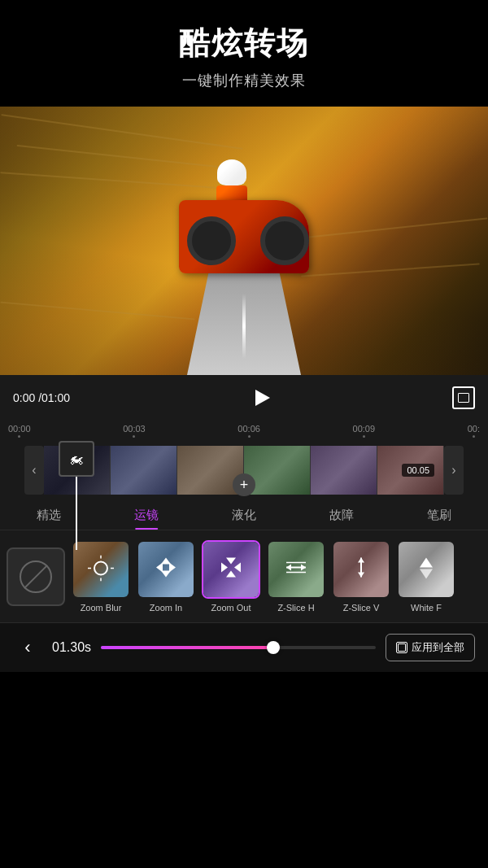  Describe the element at coordinates (261, 398) in the screenshot. I see `play-button` at that location.